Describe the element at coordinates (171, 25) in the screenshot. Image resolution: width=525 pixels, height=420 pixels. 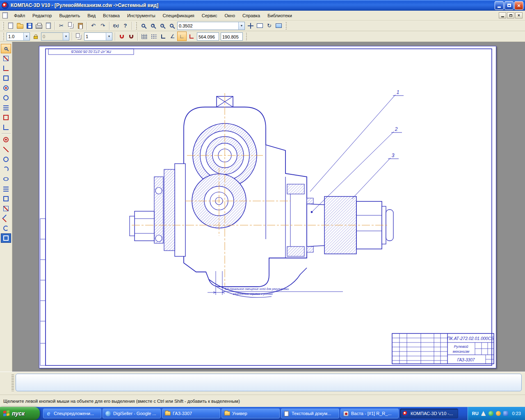
I see `zoom-current-button` at that location.